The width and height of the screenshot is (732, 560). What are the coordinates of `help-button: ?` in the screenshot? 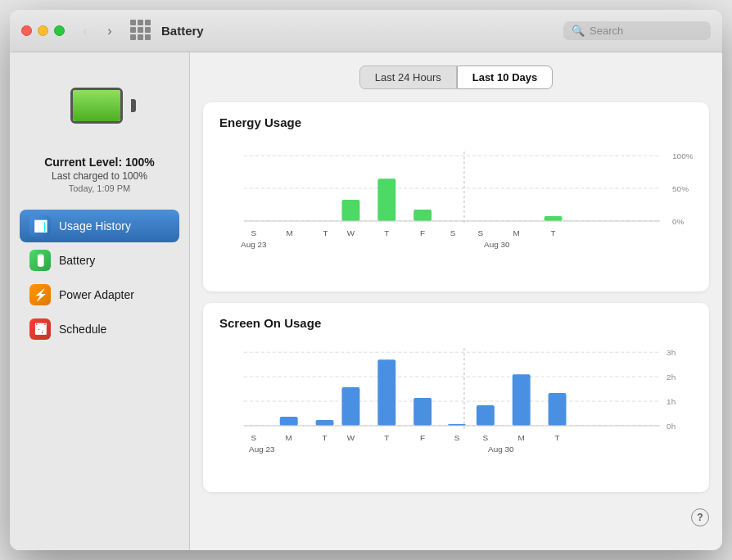 It's located at (700, 517).